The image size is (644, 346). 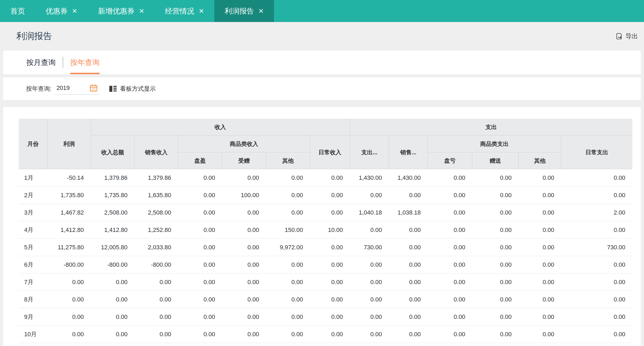 What do you see at coordinates (326, 282) in the screenshot?
I see `table-row: 7月0.000.000.000.000.000.000.000.000.000.…` at bounding box center [326, 282].